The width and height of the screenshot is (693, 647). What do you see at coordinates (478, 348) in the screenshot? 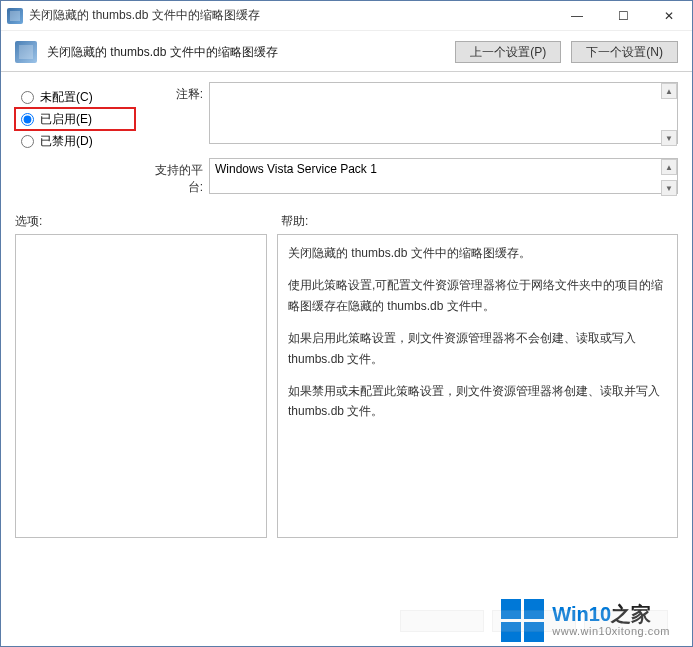
I see `help-para: 如果启用此策略设置，则文件资源管理器将不会创建、读取或写入 thumbs.db …` at bounding box center [478, 348].